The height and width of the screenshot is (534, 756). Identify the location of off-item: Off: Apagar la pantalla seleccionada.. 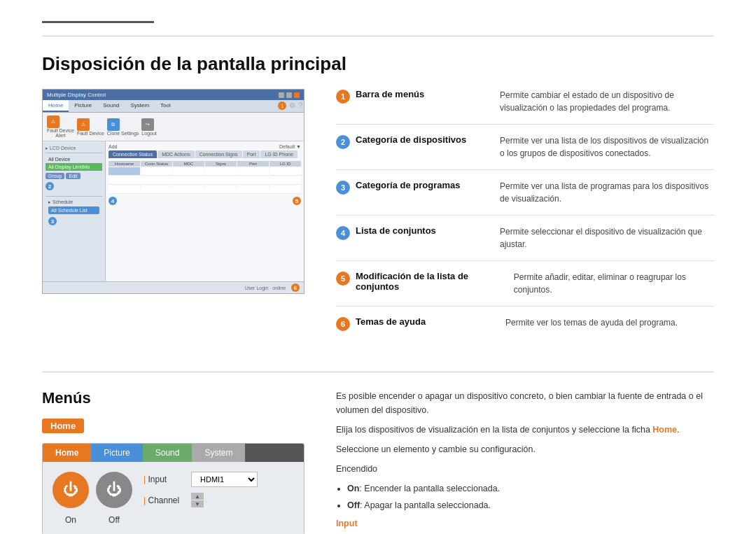
(531, 505).